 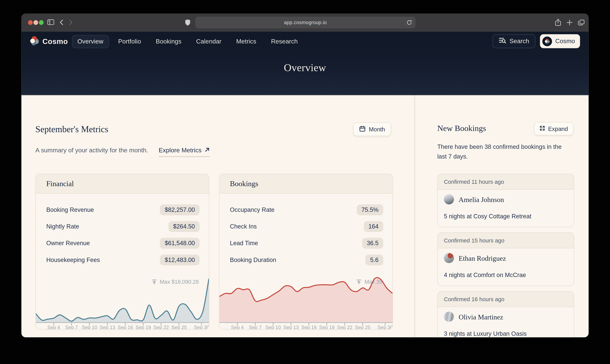 I want to click on metric-row-label: Housekeeping Fees, so click(x=73, y=260).